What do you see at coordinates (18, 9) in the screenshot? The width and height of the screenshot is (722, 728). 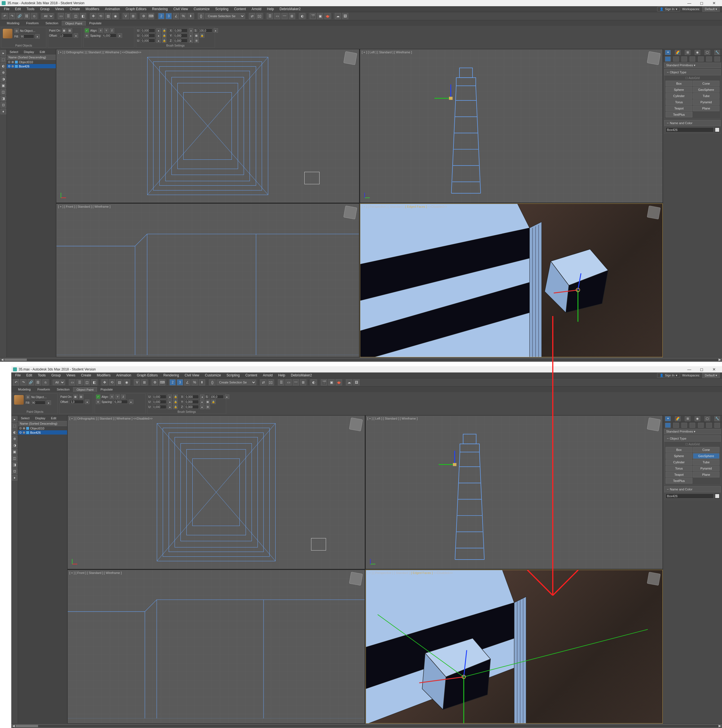 I see `menu-edit: Edit` at bounding box center [18, 9].